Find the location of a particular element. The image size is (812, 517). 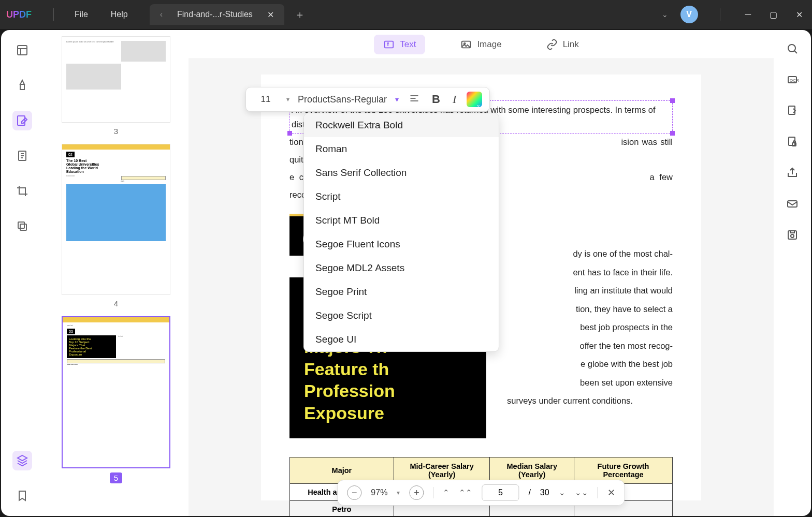

thumb-number: 5 is located at coordinates (116, 478).